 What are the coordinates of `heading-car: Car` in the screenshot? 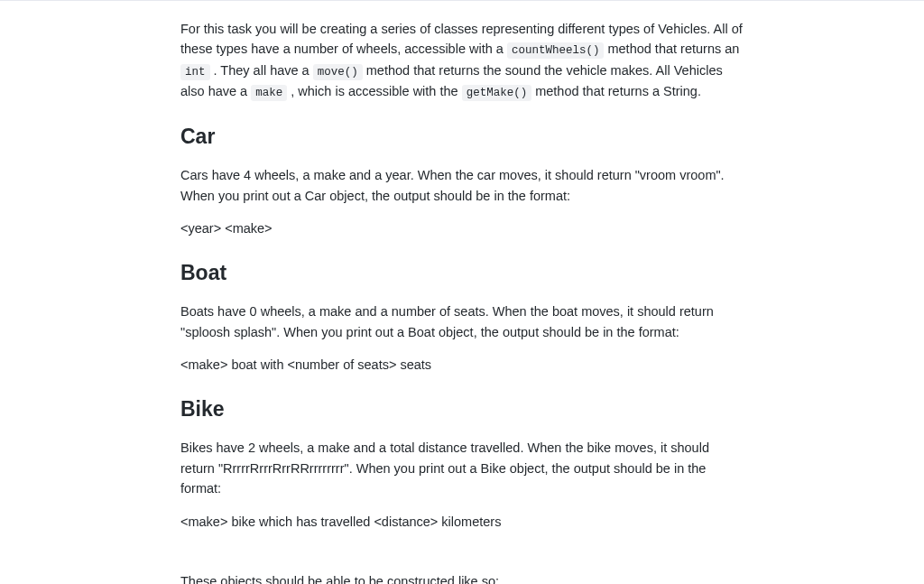 It's located at (462, 137).